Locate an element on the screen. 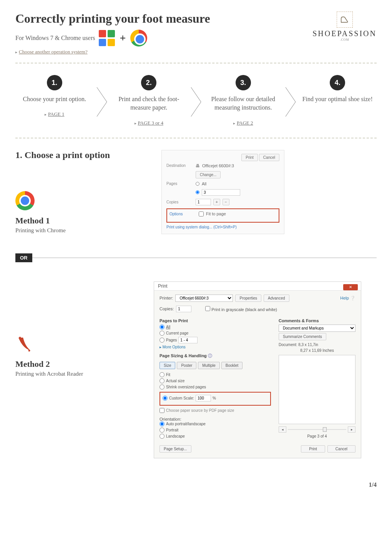 Image resolution: width=392 pixels, height=556 pixels. pages-range-input is located at coordinates (188, 340).